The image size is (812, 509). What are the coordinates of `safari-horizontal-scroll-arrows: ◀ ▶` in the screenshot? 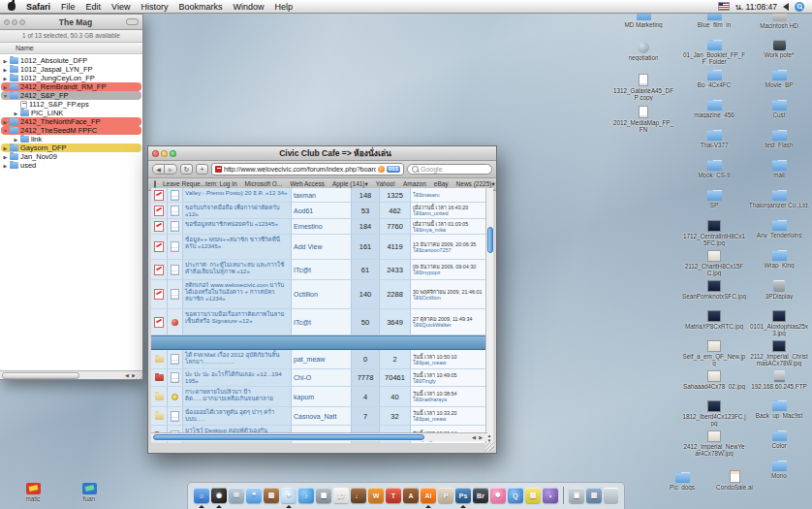 It's located at (480, 437).